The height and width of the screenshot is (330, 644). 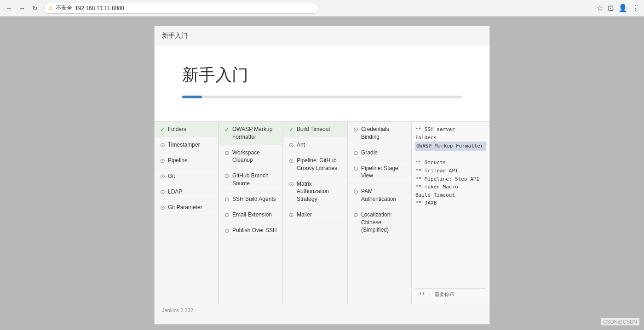 What do you see at coordinates (301, 145) in the screenshot?
I see `plugin-name: Ant` at bounding box center [301, 145].